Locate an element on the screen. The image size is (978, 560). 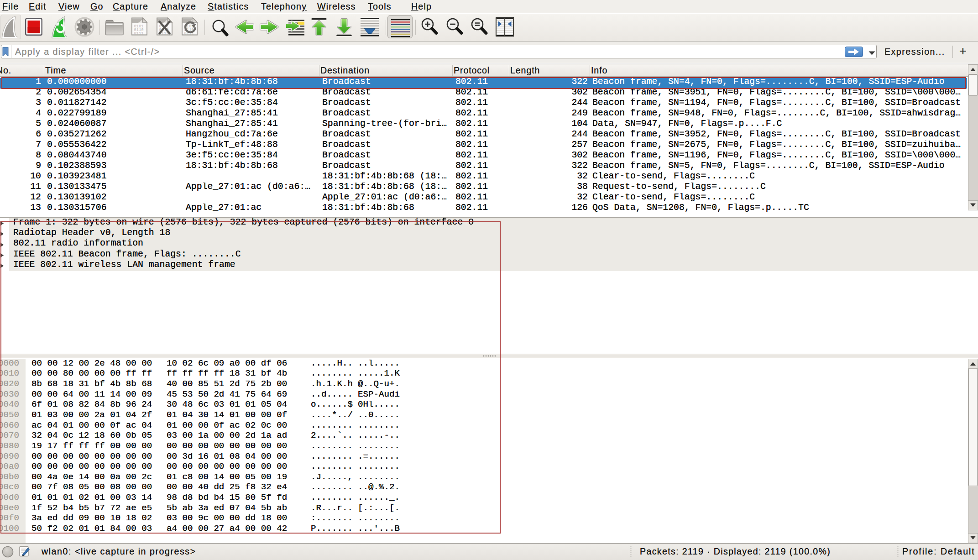
svg-text: 0111 is located at coordinates (139, 34).